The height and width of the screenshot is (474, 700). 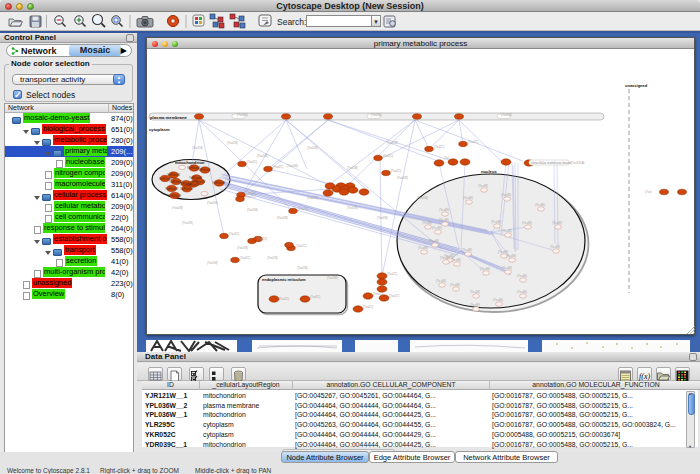 What do you see at coordinates (284, 280) in the screenshot?
I see `svg-text: endoplasmic reticulum` at bounding box center [284, 280].